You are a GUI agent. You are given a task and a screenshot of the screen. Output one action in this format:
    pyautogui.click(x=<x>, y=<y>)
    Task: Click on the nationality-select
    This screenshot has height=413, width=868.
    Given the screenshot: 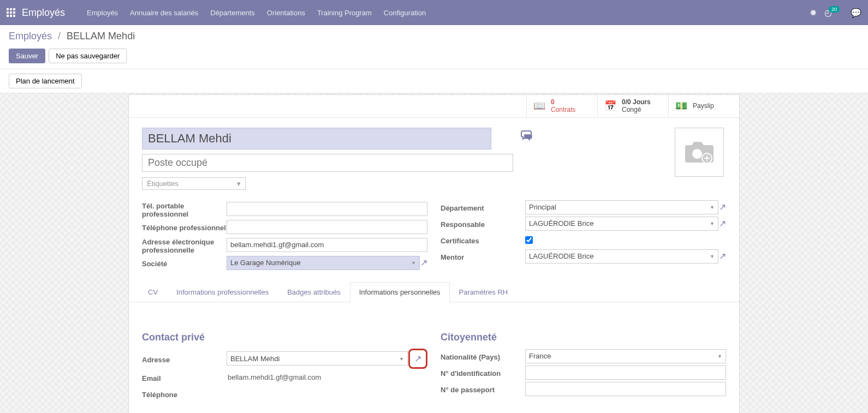 What is the action you would take?
    pyautogui.click(x=626, y=356)
    